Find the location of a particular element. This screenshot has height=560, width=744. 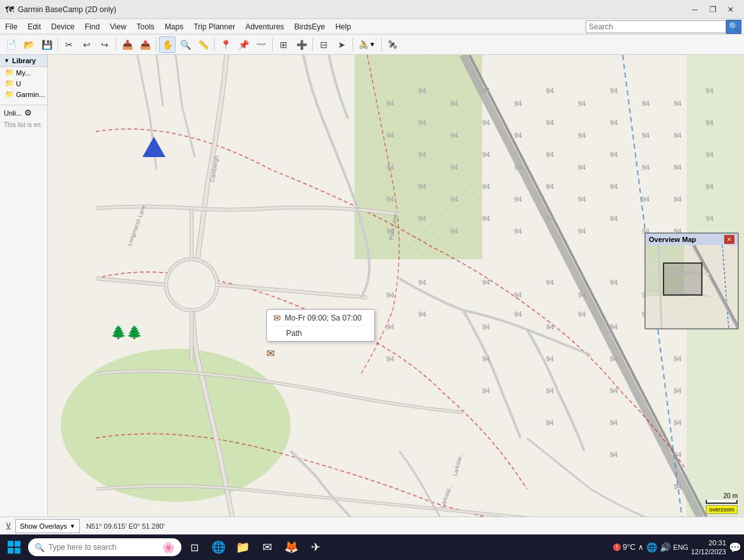

volume-icon: 🔊 is located at coordinates (665, 547).